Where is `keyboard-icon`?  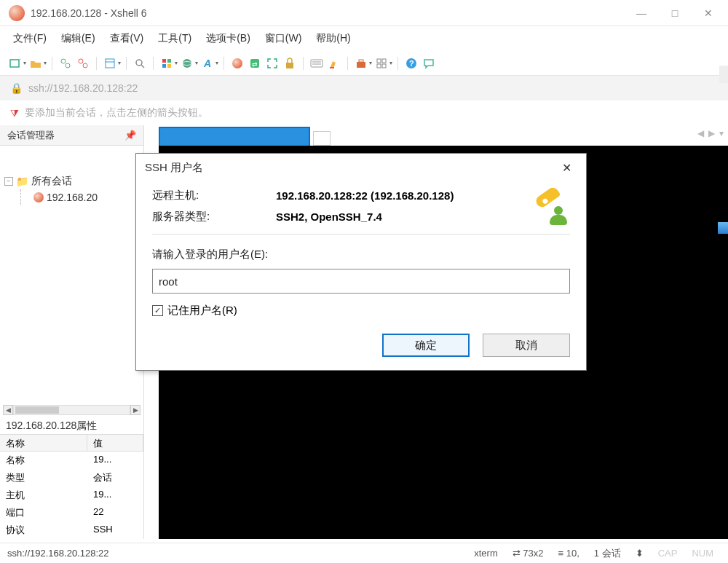 keyboard-icon is located at coordinates (317, 63).